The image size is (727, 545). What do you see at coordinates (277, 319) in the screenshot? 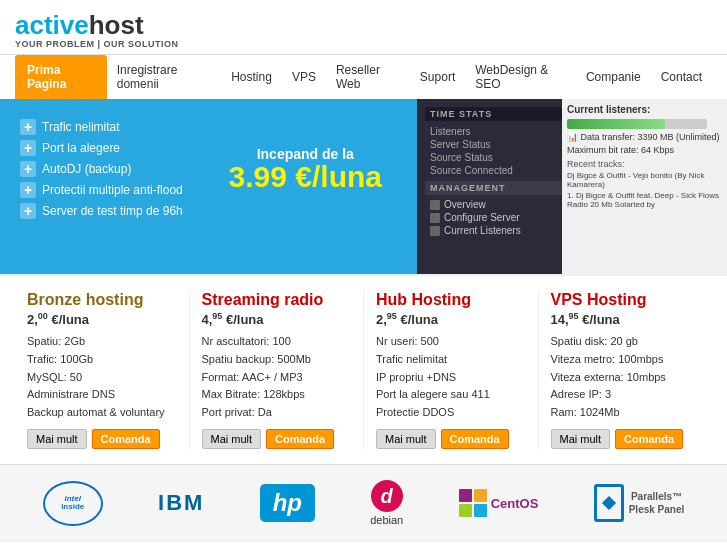
I see `streaming-price: 4,95 €/luna` at bounding box center [277, 319].